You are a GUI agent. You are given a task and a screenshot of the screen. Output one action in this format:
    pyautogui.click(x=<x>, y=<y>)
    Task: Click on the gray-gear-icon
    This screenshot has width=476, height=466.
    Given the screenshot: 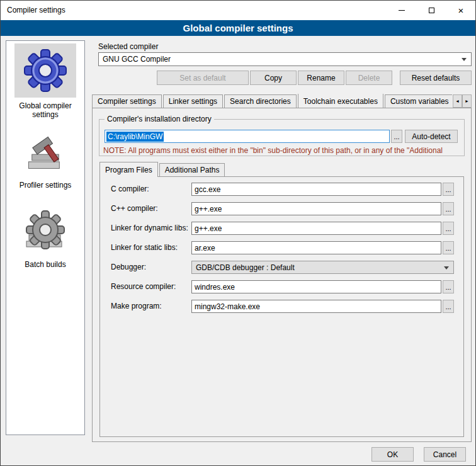 What is the action you would take?
    pyautogui.click(x=45, y=231)
    